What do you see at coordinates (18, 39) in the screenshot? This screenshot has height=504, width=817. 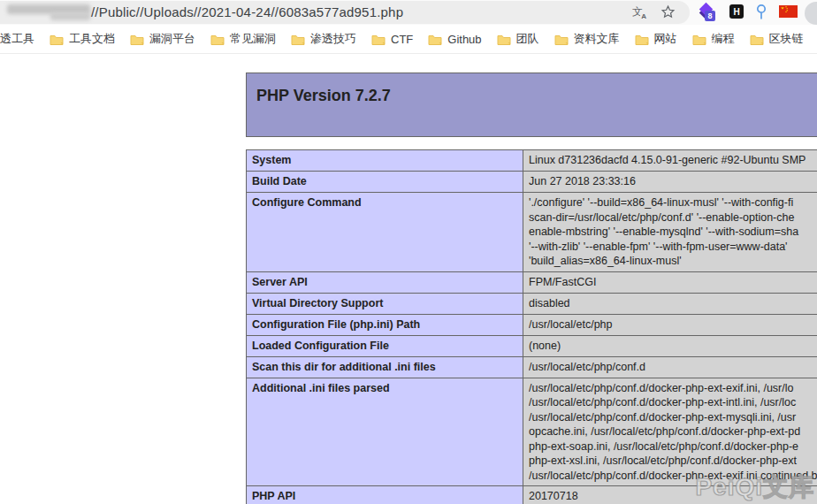 I see `bookmark-item: 透工具` at bounding box center [18, 39].